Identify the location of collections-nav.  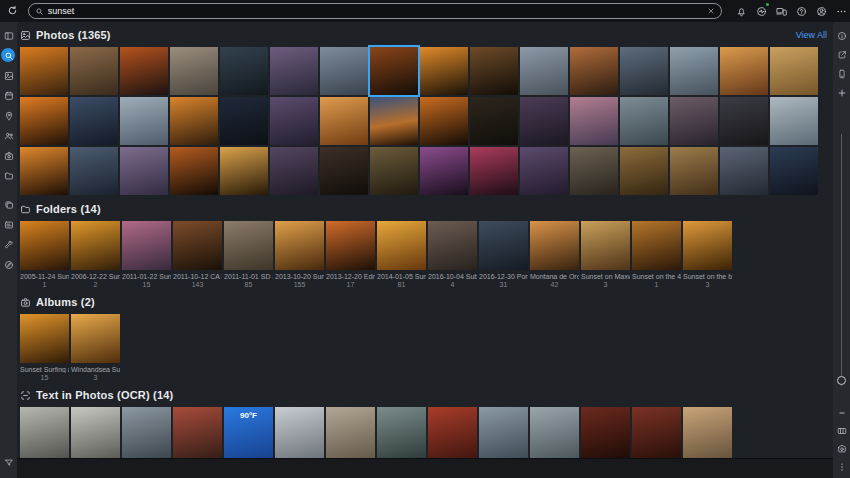
(8, 96).